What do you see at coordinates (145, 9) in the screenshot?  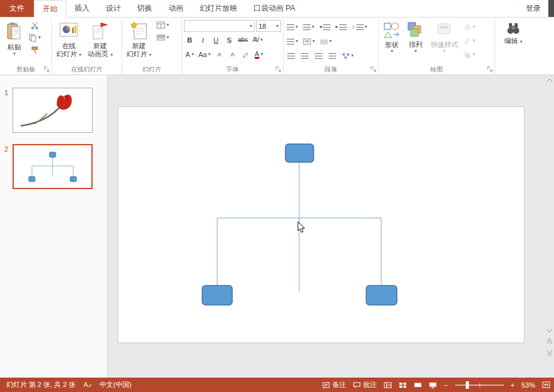 I see `tab-transitions: 切换` at bounding box center [145, 9].